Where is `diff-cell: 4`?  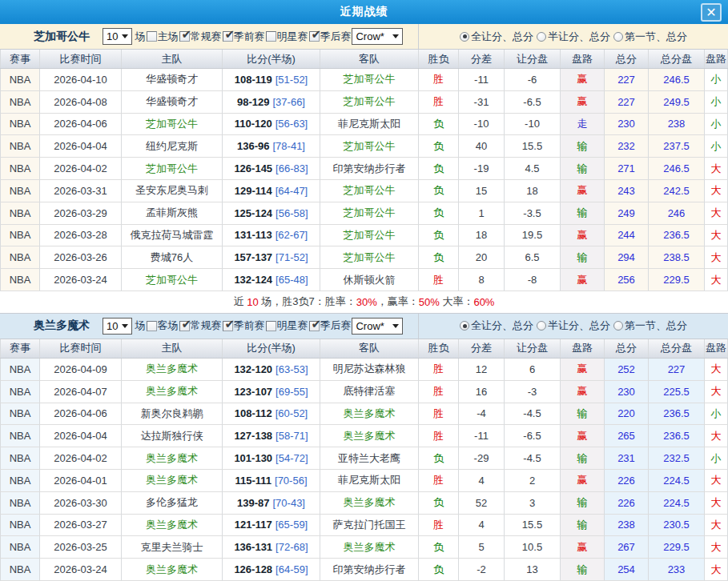
diff-cell: 4 is located at coordinates (482, 481).